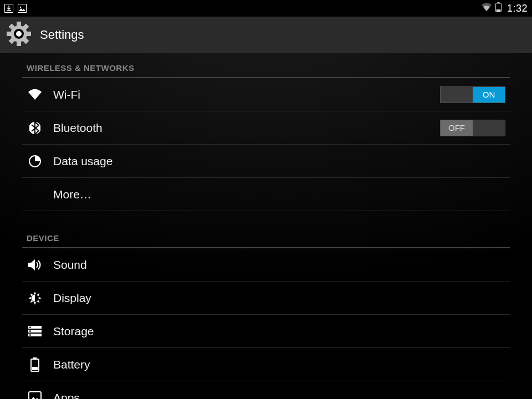 This screenshot has height=399, width=532. Describe the element at coordinates (35, 331) in the screenshot. I see `storage-icon` at that location.